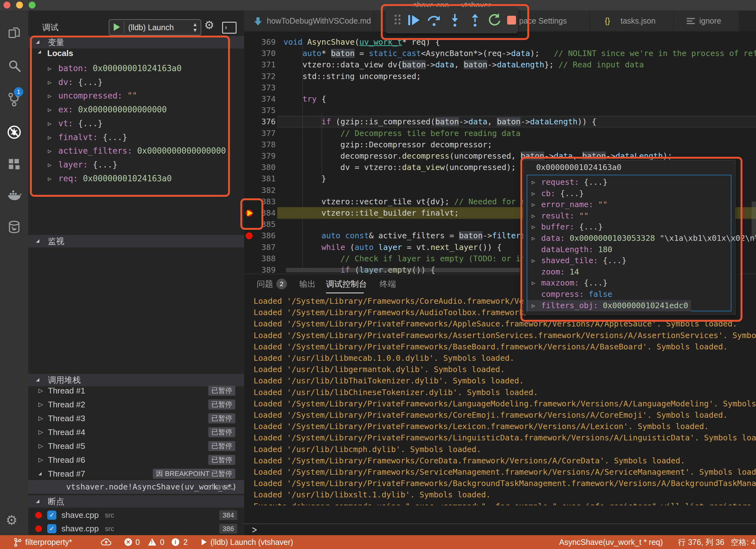 The image size is (756, 549). Describe the element at coordinates (136, 96) in the screenshot. I see `variable-row: ▷uncompressed: ""` at that location.